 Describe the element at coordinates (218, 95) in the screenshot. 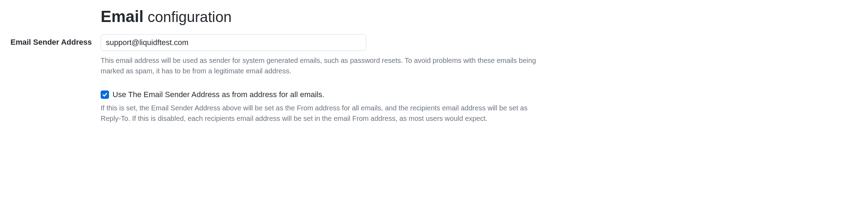

I see `use-as-from-label: Use The Email Sender Address as from add…` at that location.